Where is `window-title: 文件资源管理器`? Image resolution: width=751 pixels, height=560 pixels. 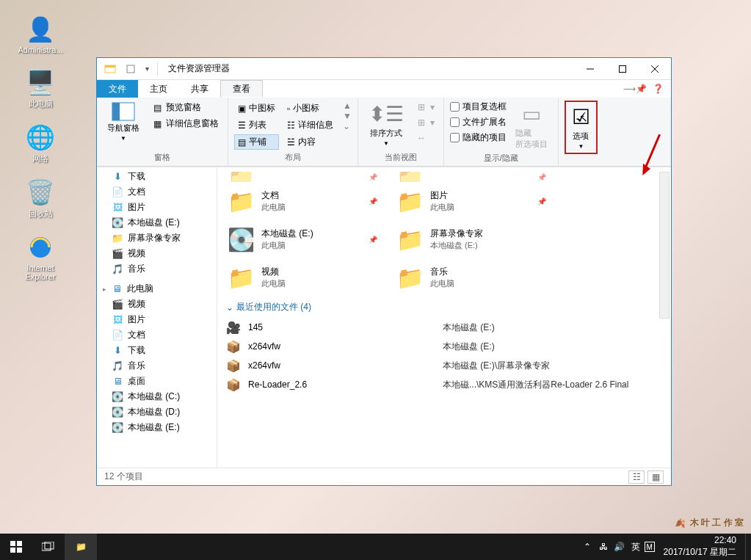 window-title: 文件资源管理器 is located at coordinates (199, 69).